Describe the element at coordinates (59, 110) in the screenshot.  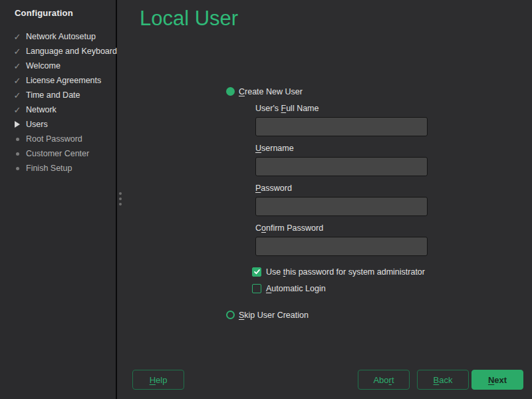
I see `sidebar-item-network: ✓Network` at that location.